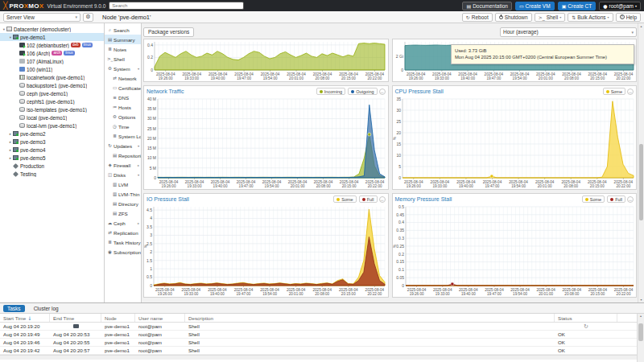 This screenshot has width=644, height=362. I want to click on create-ct-button: ▣Create CT, so click(577, 6).